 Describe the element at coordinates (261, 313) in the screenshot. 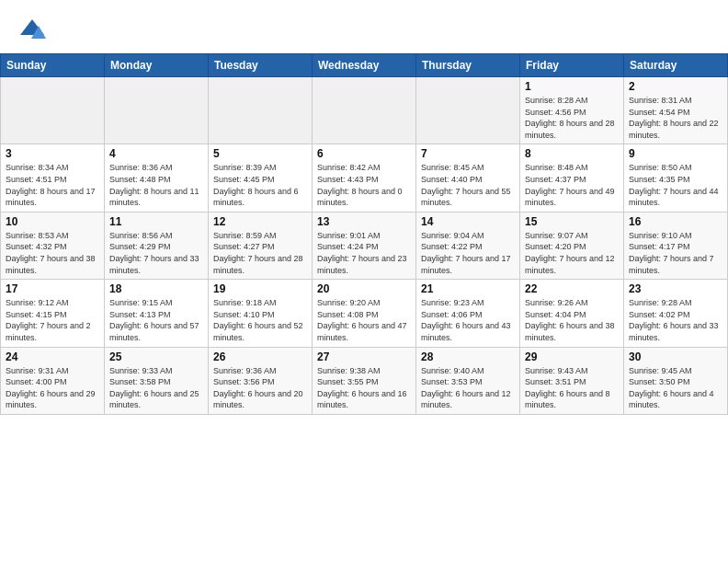

I see `calendar-cell: 19Sunrise: 9:18 AM Sunset: 4:10 PM Dayli…` at that location.